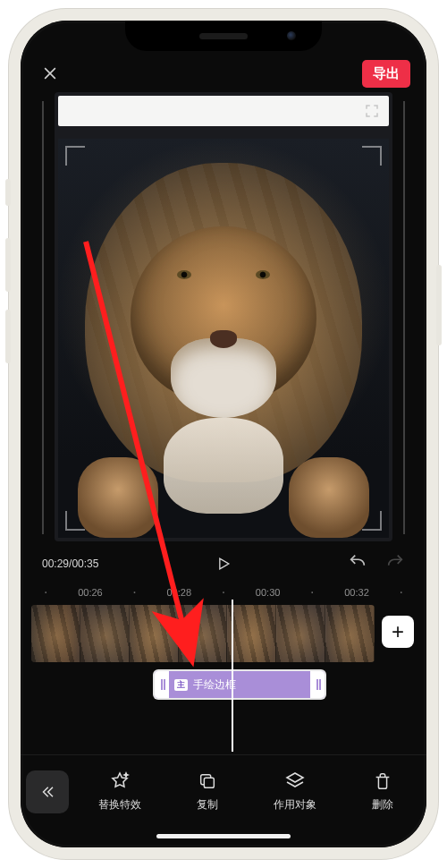 The image size is (447, 868). Describe the element at coordinates (295, 791) in the screenshot. I see `tool-target: 作用对象` at that location.